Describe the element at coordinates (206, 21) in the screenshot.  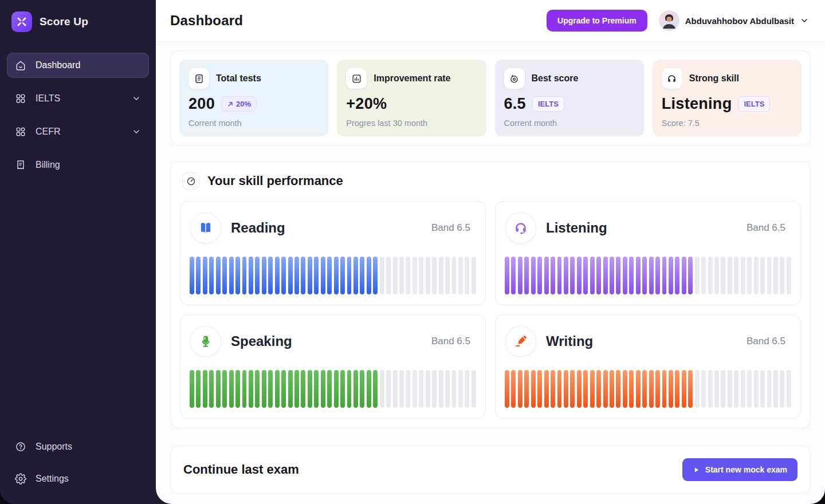
I see `page-title: Dashboard` at that location.